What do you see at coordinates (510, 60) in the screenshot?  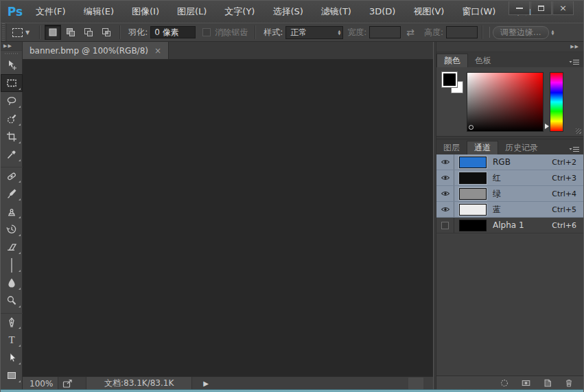 I see `color-panel-tabs: 颜色 色板` at bounding box center [510, 60].